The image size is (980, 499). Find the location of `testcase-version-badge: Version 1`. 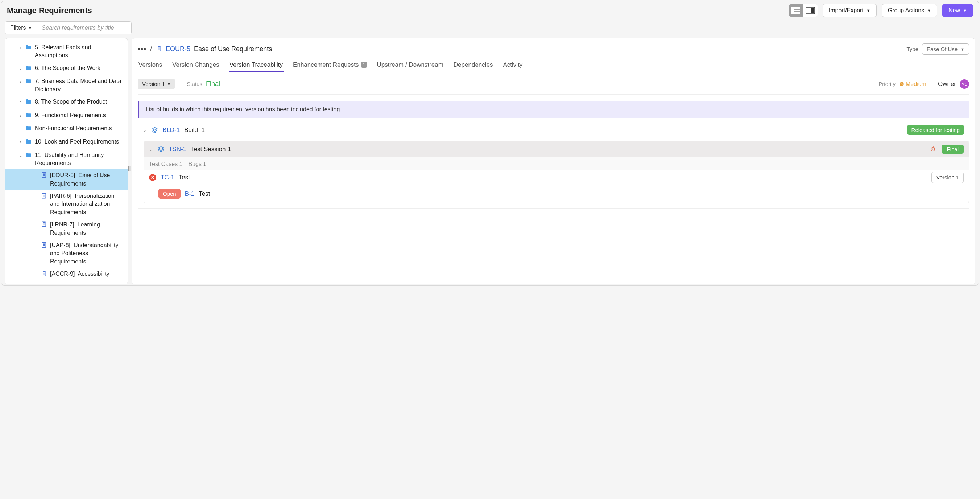

testcase-version-badge: Version 1 is located at coordinates (947, 177).